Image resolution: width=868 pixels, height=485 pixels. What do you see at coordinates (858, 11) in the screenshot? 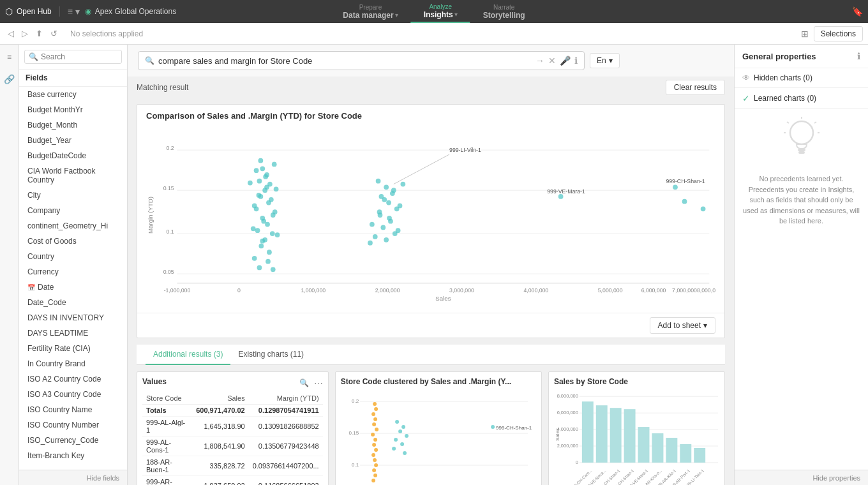
I see `bookmark-icon: 🔖` at bounding box center [858, 11].